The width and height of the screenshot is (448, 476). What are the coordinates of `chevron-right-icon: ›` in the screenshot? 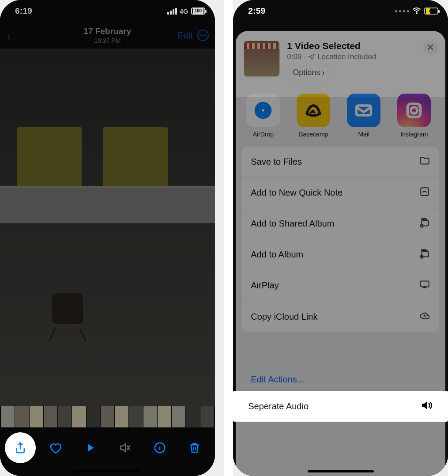 It's located at (323, 72).